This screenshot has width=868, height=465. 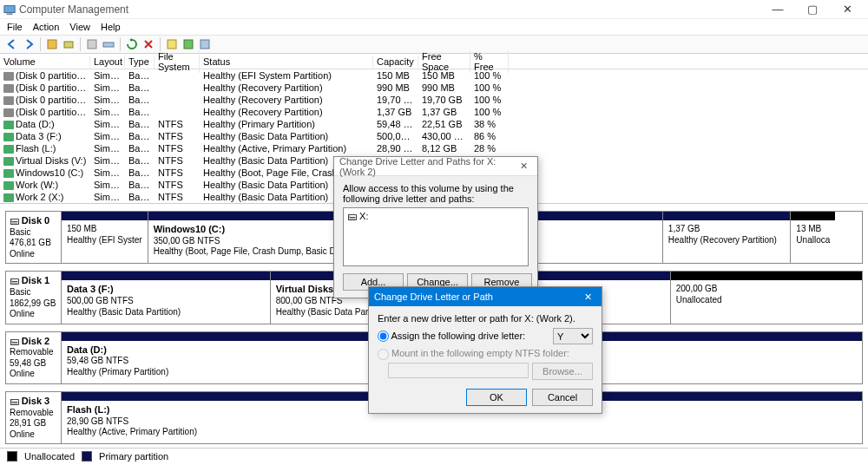 I want to click on dialog1-title: Change Drive Letter and Paths for X: (Wo…, so click(x=427, y=167).